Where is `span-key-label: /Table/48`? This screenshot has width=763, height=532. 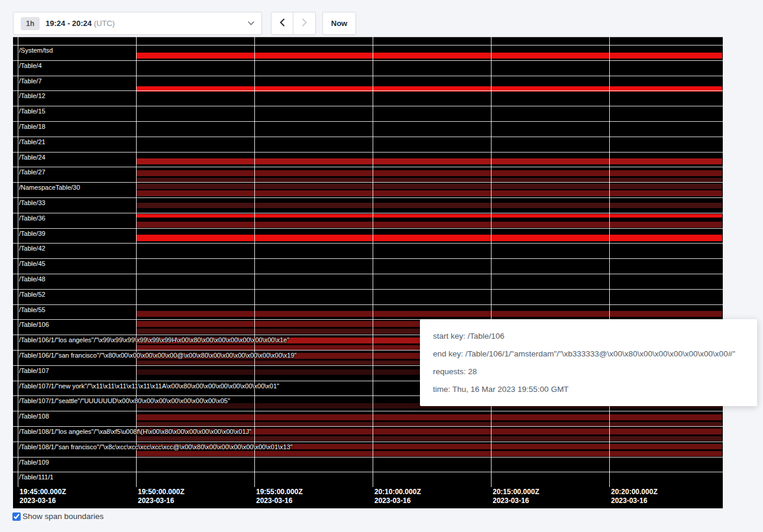 span-key-label: /Table/48 is located at coordinates (32, 279).